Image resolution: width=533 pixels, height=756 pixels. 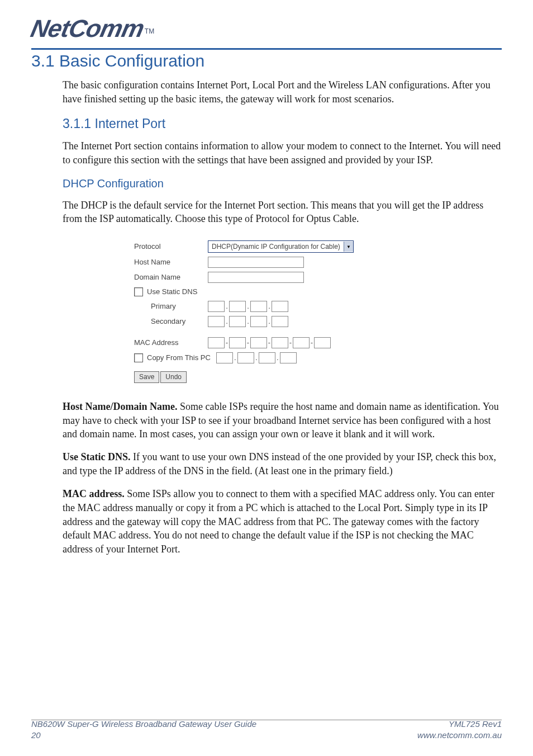 What do you see at coordinates (139, 358) in the screenshot?
I see `copy-from-pc-checkbox` at bounding box center [139, 358].